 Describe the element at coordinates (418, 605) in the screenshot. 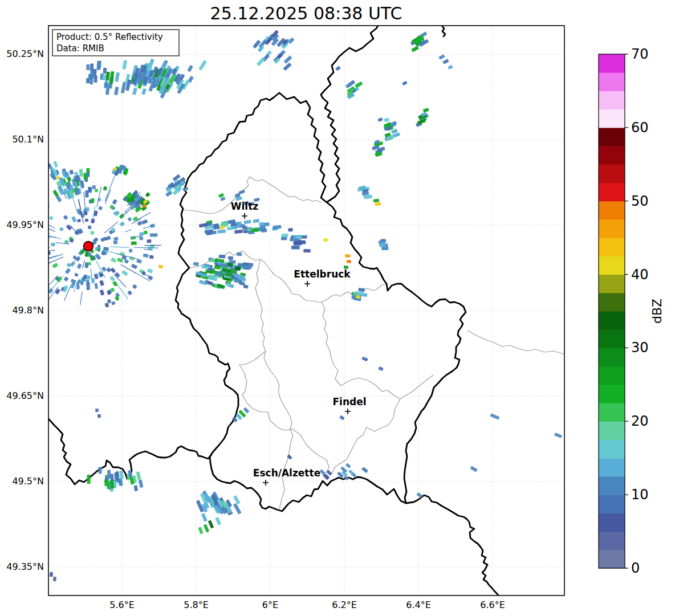

I see `lon-tick-label: 6.4°E` at that location.